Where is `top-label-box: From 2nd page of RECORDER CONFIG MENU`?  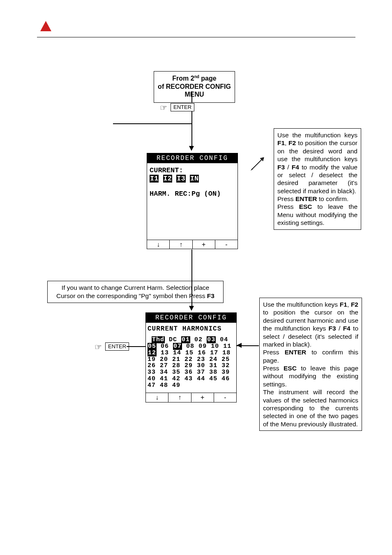 top-label-box: From 2nd page of RECORDER CONFIG MENU is located at coordinates (194, 87).